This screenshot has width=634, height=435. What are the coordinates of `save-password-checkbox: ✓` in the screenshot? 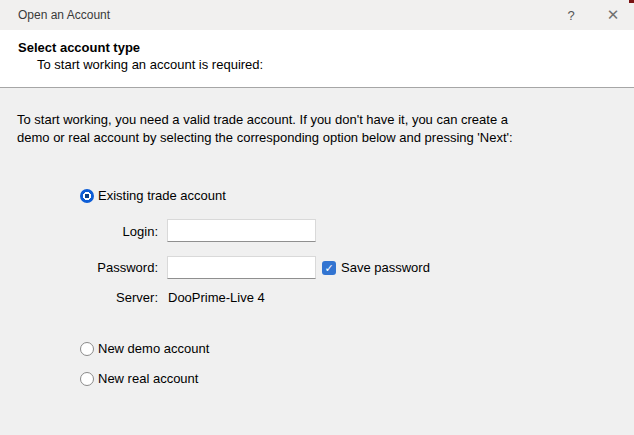 It's located at (329, 268).